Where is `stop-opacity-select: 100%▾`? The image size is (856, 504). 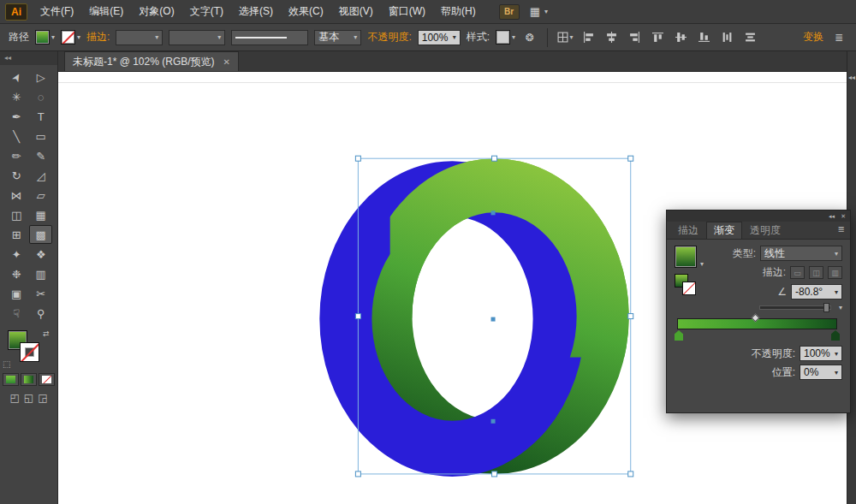 stop-opacity-select: 100%▾ is located at coordinates (821, 353).